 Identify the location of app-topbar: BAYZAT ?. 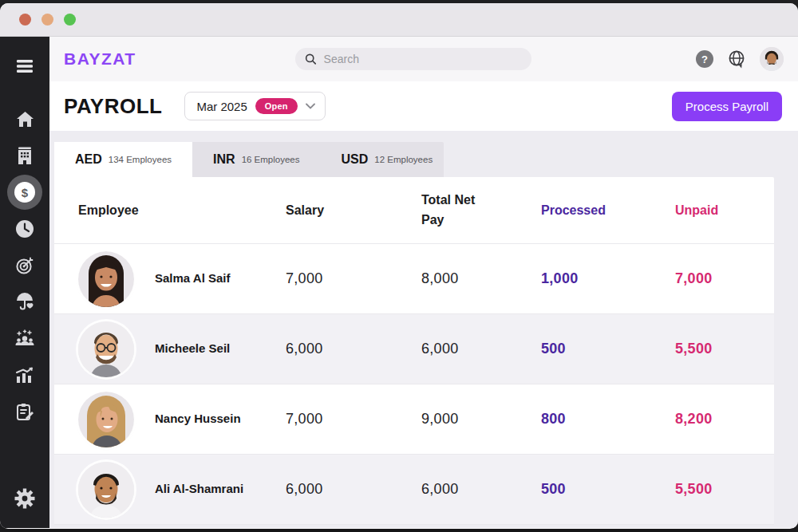
(424, 59).